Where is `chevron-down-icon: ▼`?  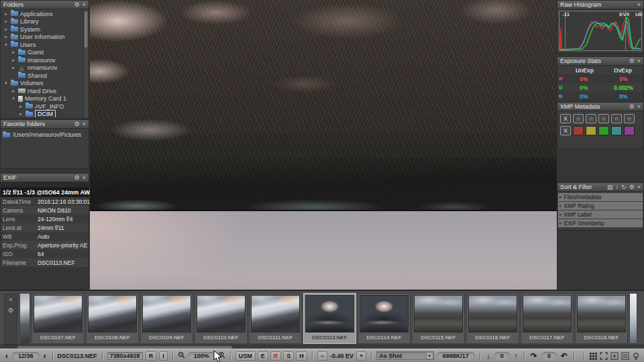 chevron-down-icon: ▼ is located at coordinates (429, 355).